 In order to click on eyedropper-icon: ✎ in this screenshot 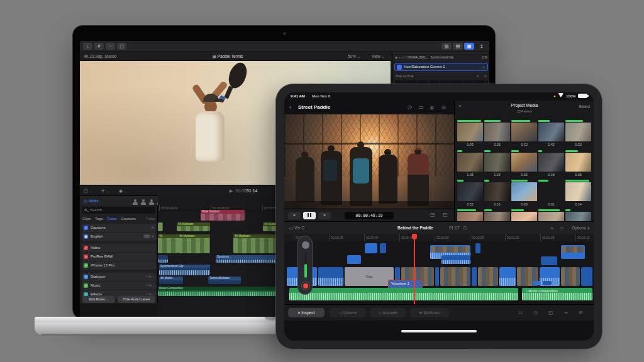, I will do `click(478, 77)`.